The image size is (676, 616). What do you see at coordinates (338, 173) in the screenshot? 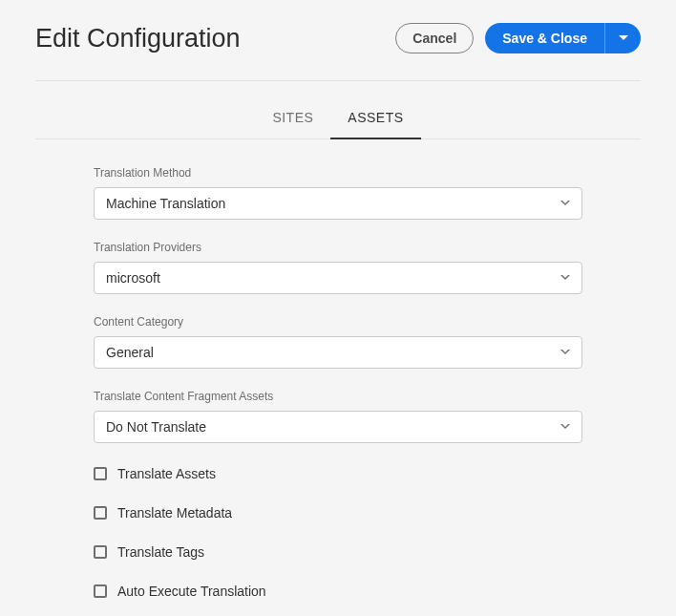
I see `label-translation-method: Translation Method` at bounding box center [338, 173].